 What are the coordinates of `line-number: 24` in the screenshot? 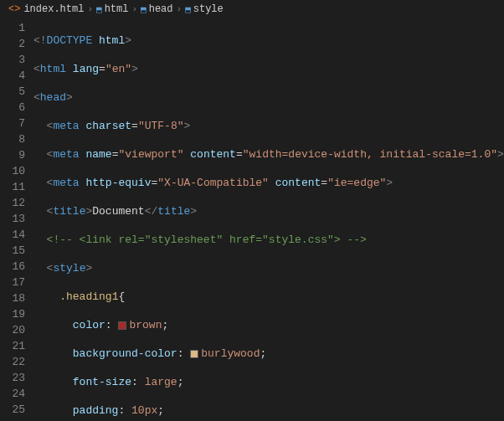 It's located at (13, 393).